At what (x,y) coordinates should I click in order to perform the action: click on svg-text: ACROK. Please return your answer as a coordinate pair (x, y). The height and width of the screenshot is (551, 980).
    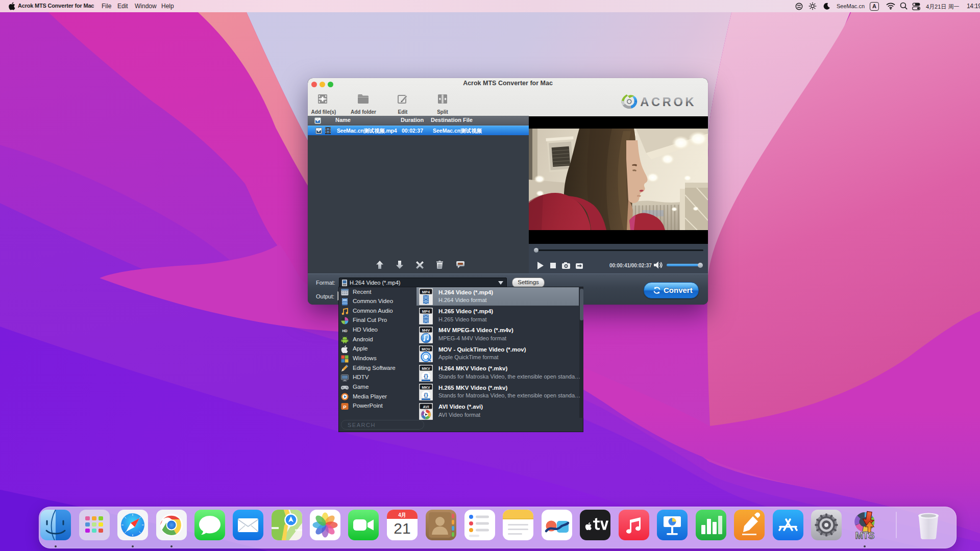
    Looking at the image, I should click on (668, 102).